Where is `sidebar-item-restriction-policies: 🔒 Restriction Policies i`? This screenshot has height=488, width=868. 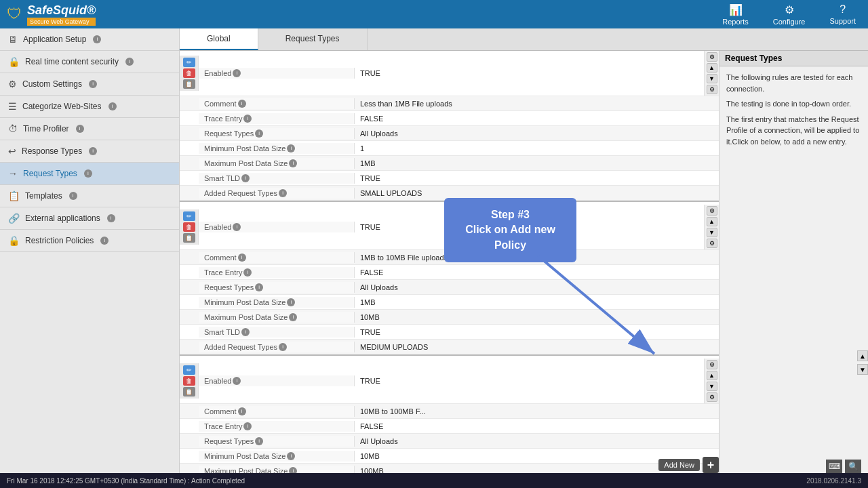 sidebar-item-restriction-policies: 🔒 Restriction Policies i is located at coordinates (90, 241).